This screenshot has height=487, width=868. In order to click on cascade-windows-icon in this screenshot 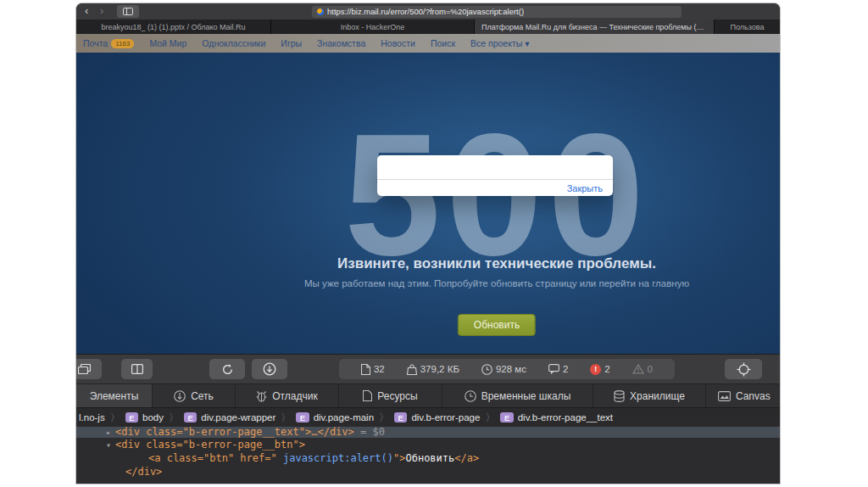, I will do `click(85, 370)`.